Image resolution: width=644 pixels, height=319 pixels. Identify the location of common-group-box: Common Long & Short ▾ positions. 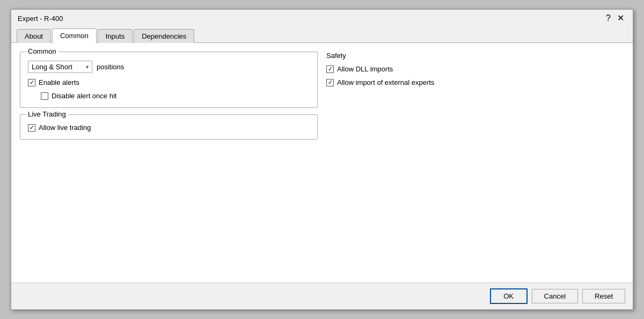
(169, 79).